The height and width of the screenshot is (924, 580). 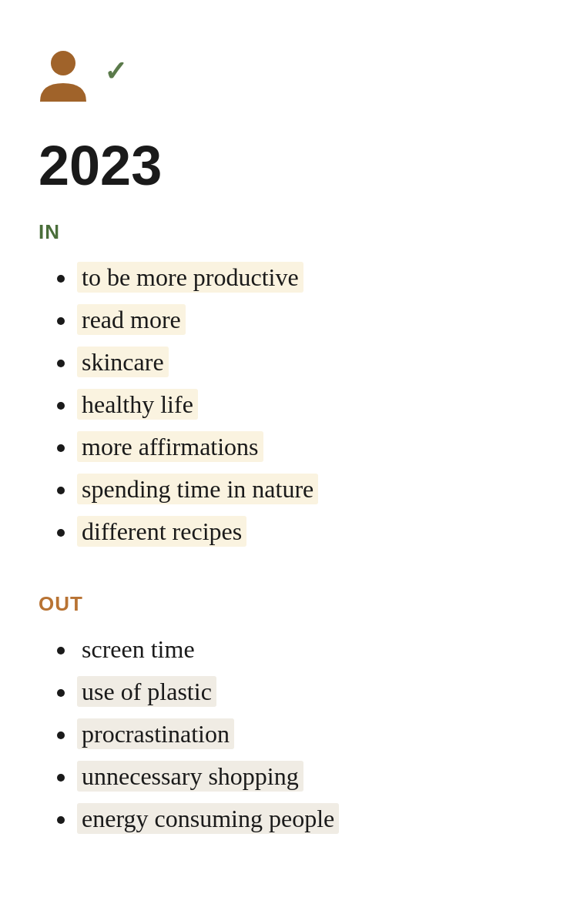 I want to click on list-item: spending time in nature, so click(x=310, y=490).